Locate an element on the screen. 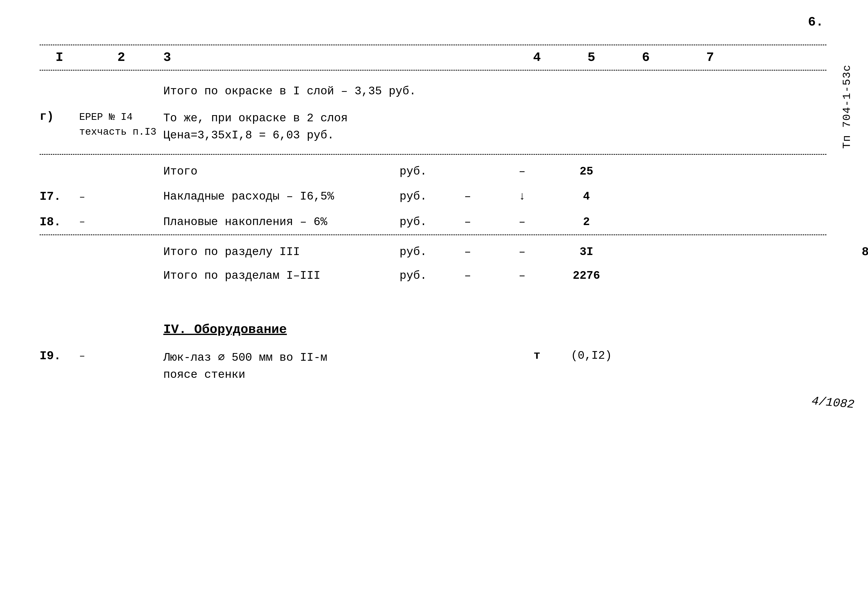 This screenshot has height=614, width=868. qty-all: – is located at coordinates (468, 276).